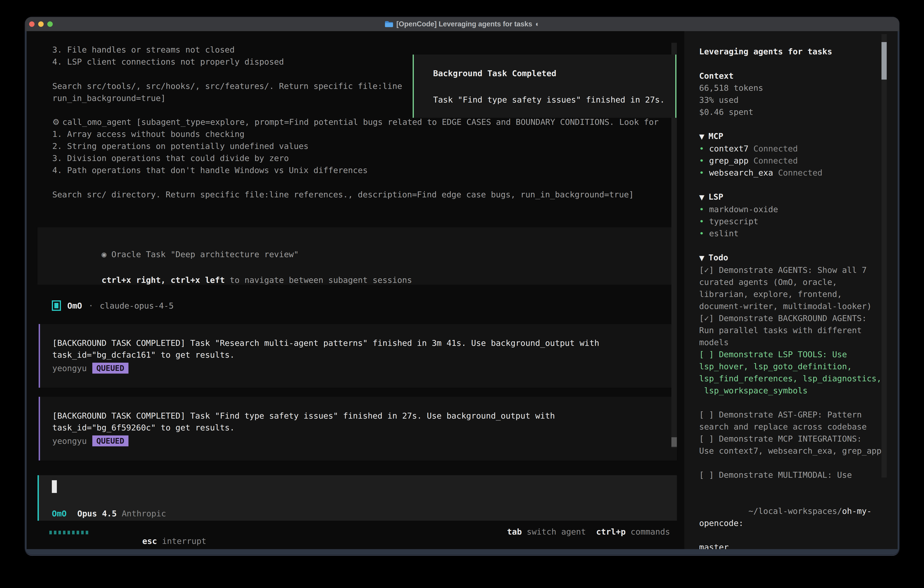 The height and width of the screenshot is (588, 924). Describe the element at coordinates (791, 197) in the screenshot. I see `lsp-section-header: ▼LSP` at that location.